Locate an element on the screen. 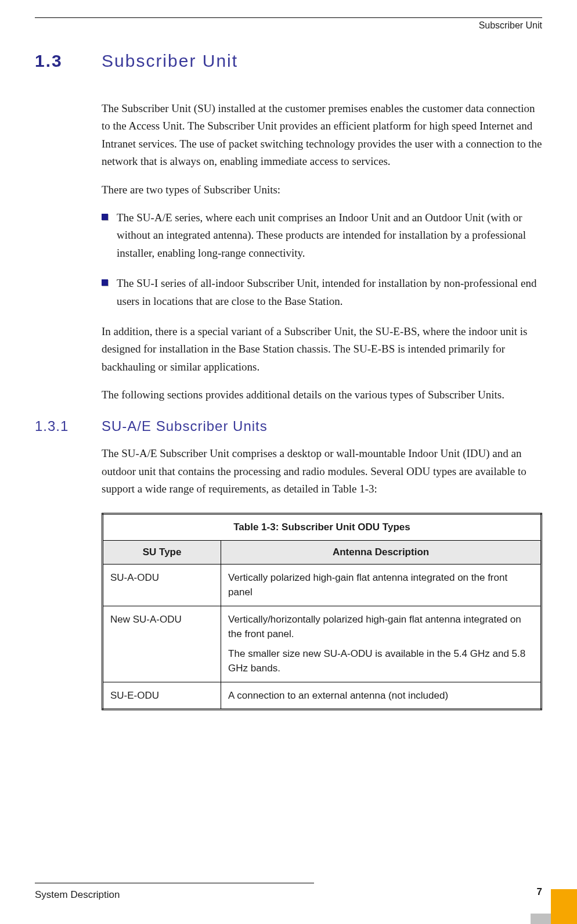 This screenshot has height=924, width=577. table-cell: Vertically polarized high-gain flat ante… is located at coordinates (381, 585).